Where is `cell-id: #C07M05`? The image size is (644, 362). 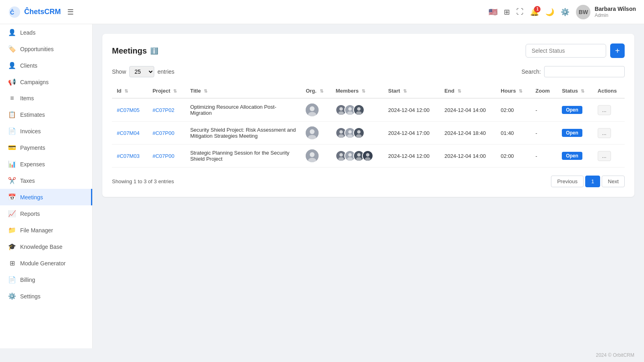
cell-id: #C07M05 is located at coordinates (130, 110).